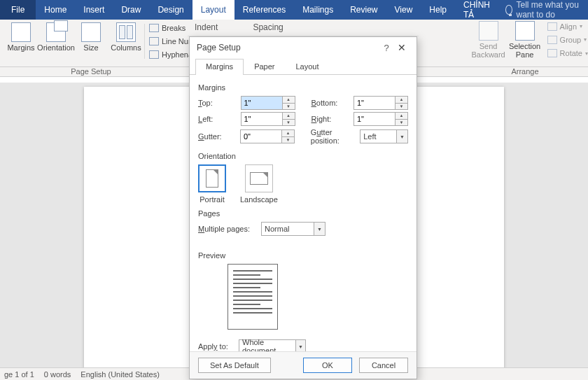 The height and width of the screenshot is (380, 588). Describe the element at coordinates (126, 41) in the screenshot. I see `columns-button: Columns` at that location.